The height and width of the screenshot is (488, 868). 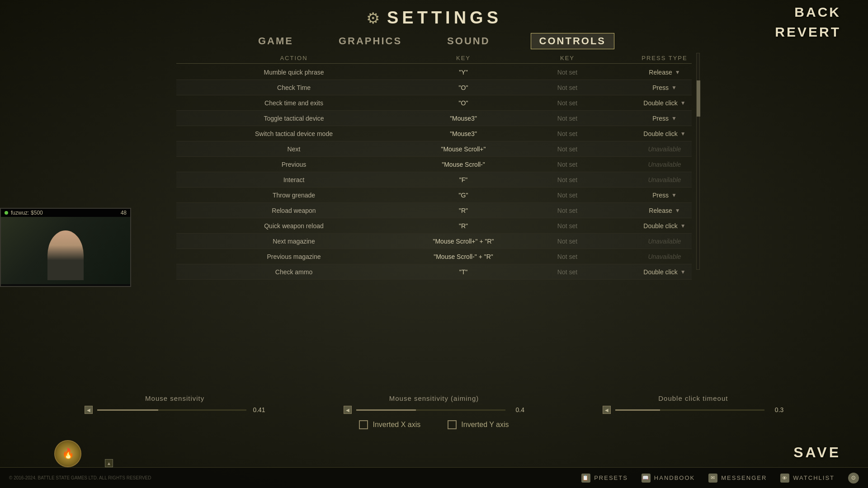 I want to click on table-row: Check time and exits "O" Not set Double …, so click(x=434, y=103).